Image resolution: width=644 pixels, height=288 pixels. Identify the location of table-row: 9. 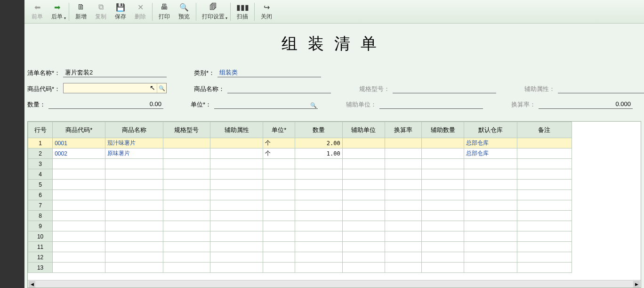
(300, 226).